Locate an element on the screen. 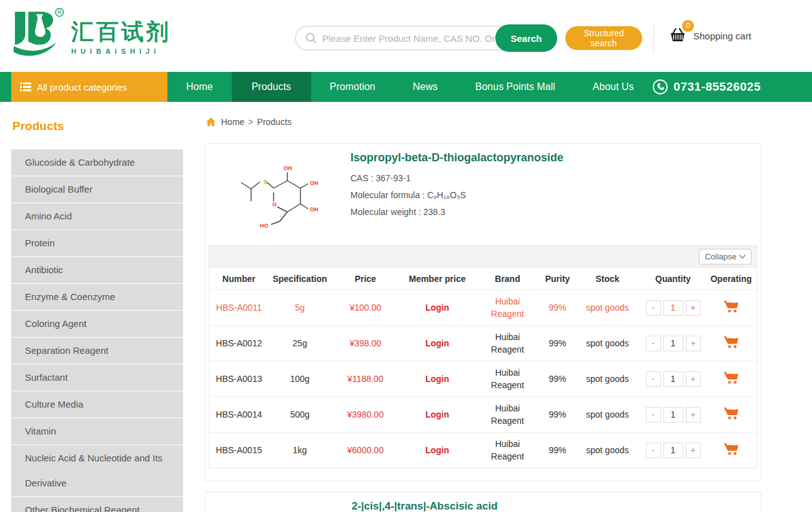 The height and width of the screenshot is (512, 812). breadcrumb-home: Home is located at coordinates (232, 122).